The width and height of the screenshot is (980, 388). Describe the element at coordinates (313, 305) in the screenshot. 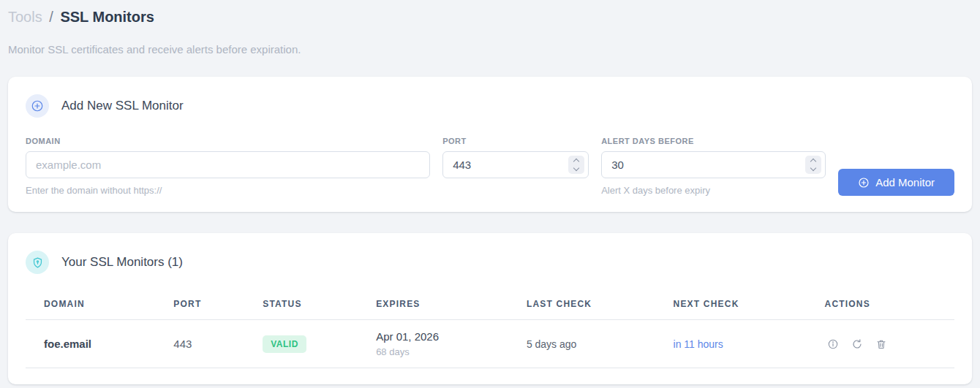

I see `column-header-status: STATUS` at that location.